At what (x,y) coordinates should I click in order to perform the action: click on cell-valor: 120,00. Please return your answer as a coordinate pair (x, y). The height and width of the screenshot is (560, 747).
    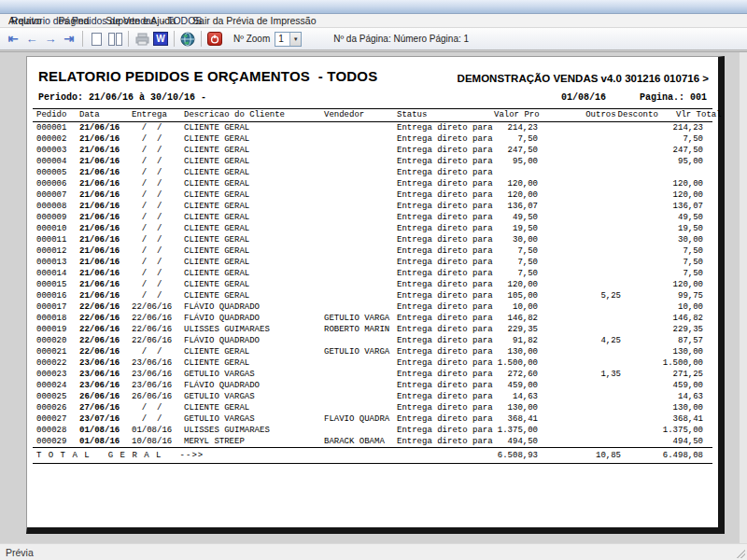
    Looking at the image, I should click on (515, 285).